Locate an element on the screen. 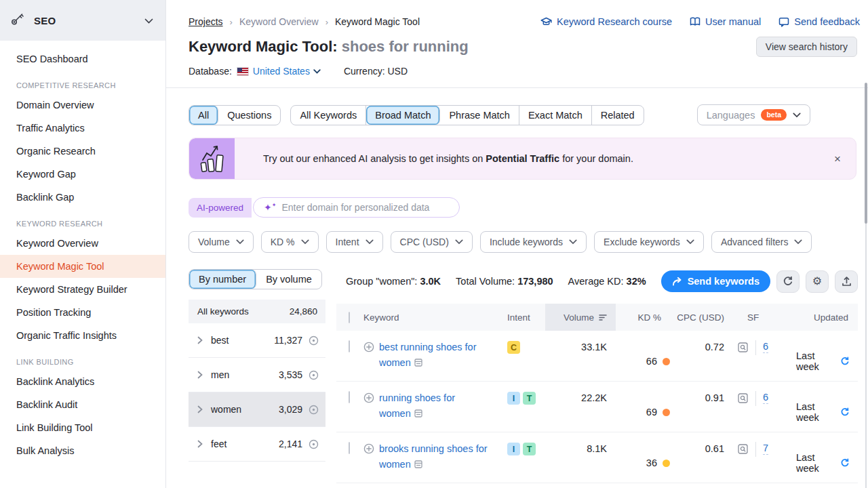  close-icon: × is located at coordinates (837, 159).